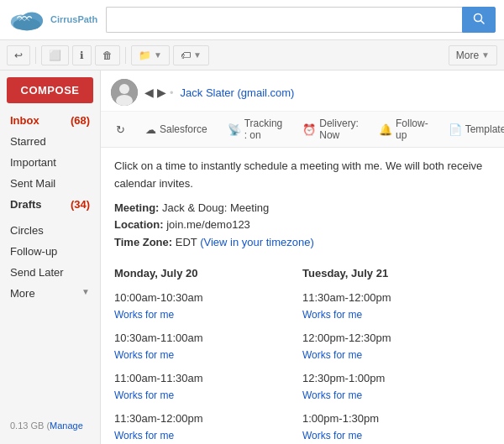  What do you see at coordinates (238, 92) in the screenshot?
I see `email-from: Jack Slater (gmail.com)` at bounding box center [238, 92].